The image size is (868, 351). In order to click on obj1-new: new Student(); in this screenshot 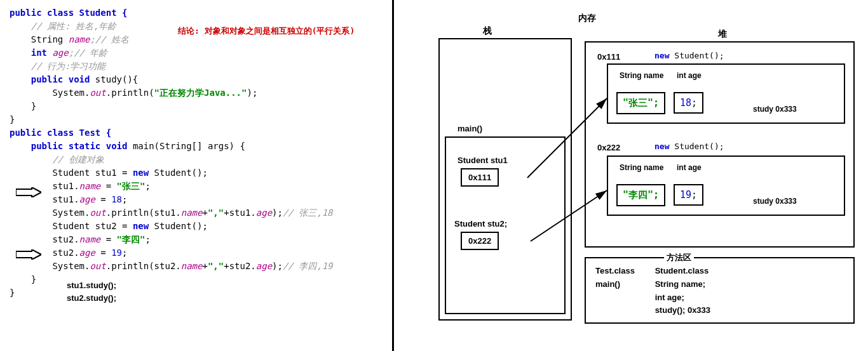, I will do `click(689, 56)`.